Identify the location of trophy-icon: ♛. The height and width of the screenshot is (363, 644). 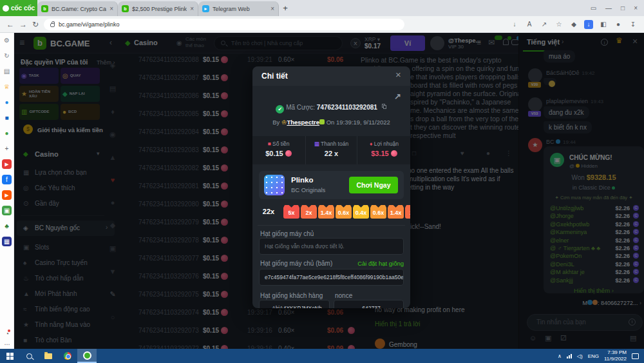
(620, 41).